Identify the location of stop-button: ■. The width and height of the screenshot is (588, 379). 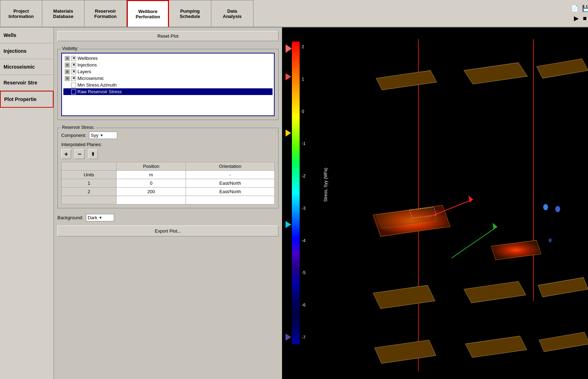
(585, 18).